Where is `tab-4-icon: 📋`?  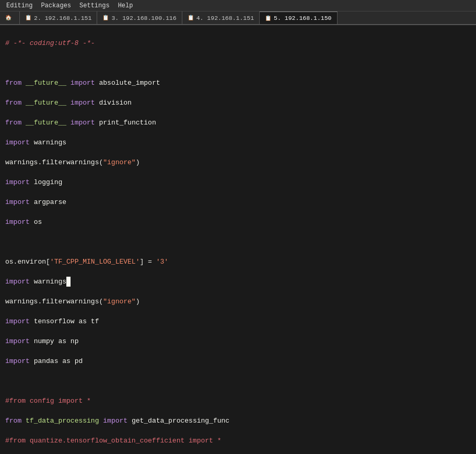
tab-4-icon: 📋 is located at coordinates (191, 18).